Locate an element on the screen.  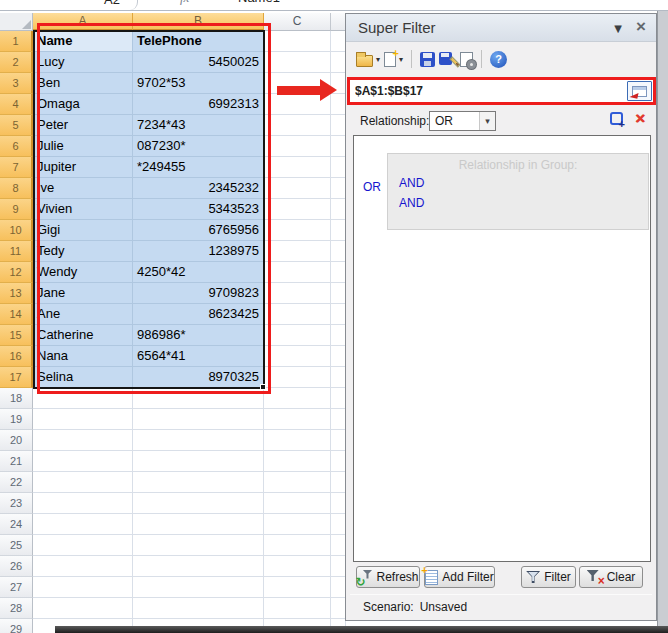
cell-partial27 is located at coordinates (338, 588).